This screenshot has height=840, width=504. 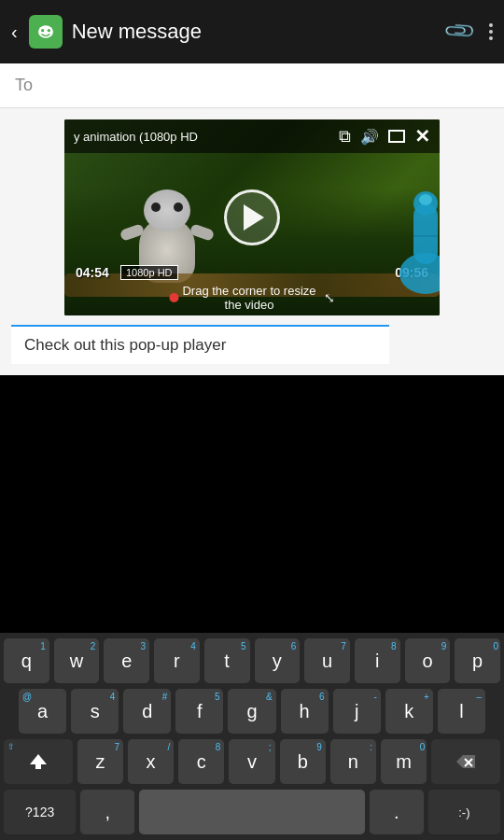 What do you see at coordinates (26, 661) in the screenshot?
I see `key-q: q1` at bounding box center [26, 661].